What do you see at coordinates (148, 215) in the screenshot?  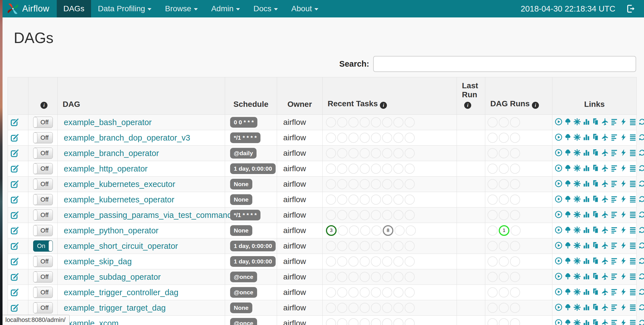 I see `dag-name-link: example_passing_params_via_test_command` at bounding box center [148, 215].